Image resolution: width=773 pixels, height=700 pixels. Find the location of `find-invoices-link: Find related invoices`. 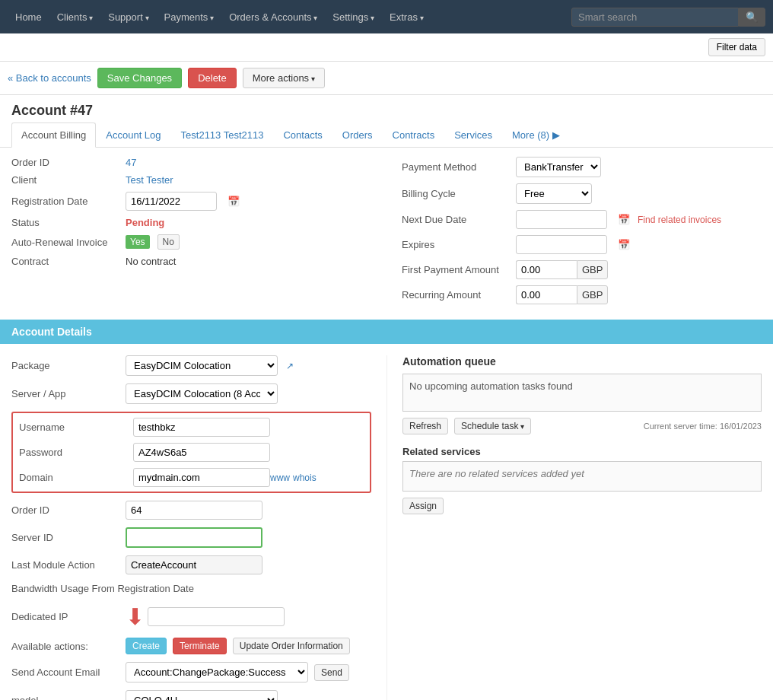

find-invoices-link: Find related invoices is located at coordinates (679, 220).